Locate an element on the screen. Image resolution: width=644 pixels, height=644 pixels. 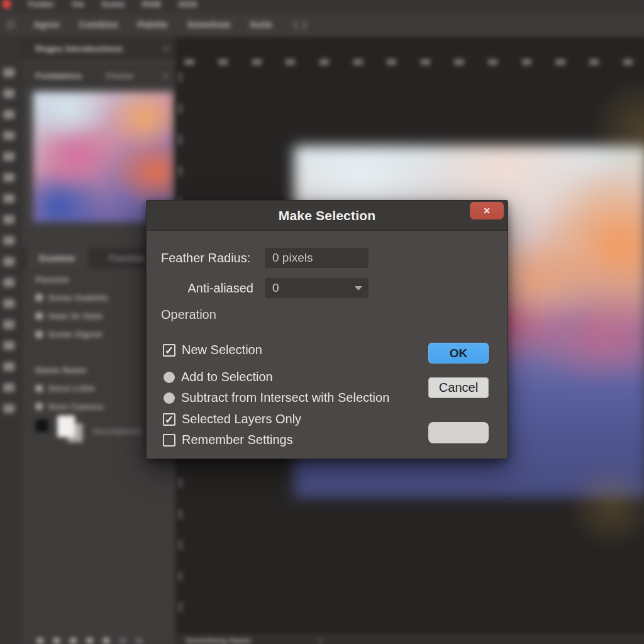
option-remember-settings: Remember Settings is located at coordinates (228, 440).